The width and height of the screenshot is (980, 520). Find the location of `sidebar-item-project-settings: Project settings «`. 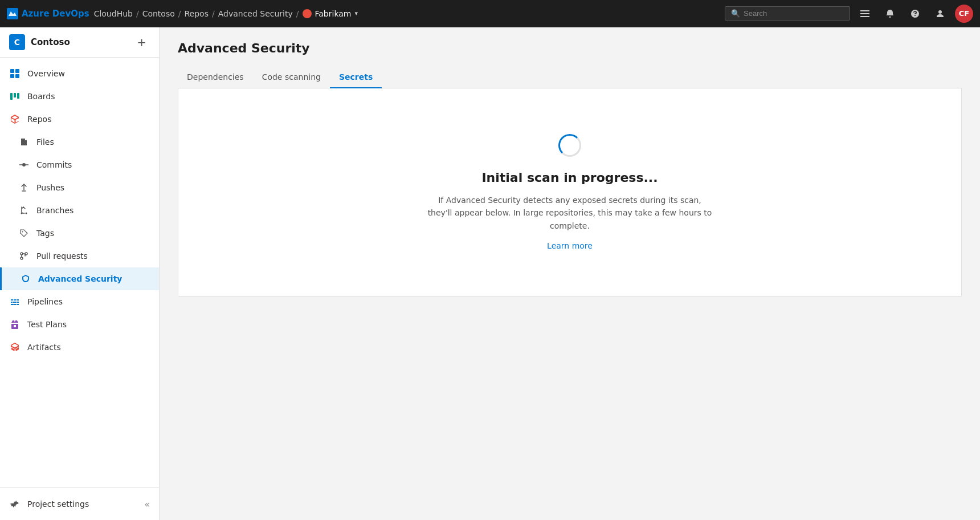

sidebar-item-project-settings: Project settings « is located at coordinates (80, 504).